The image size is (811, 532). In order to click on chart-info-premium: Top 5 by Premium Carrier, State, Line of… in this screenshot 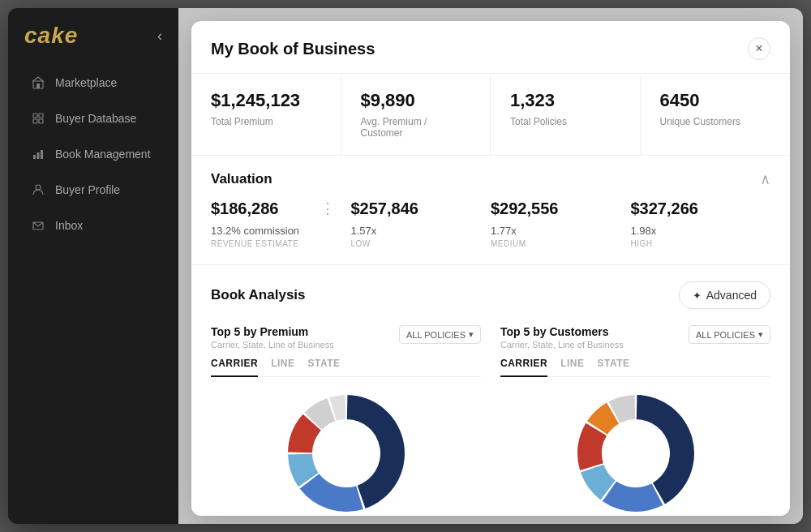, I will do `click(272, 337)`.